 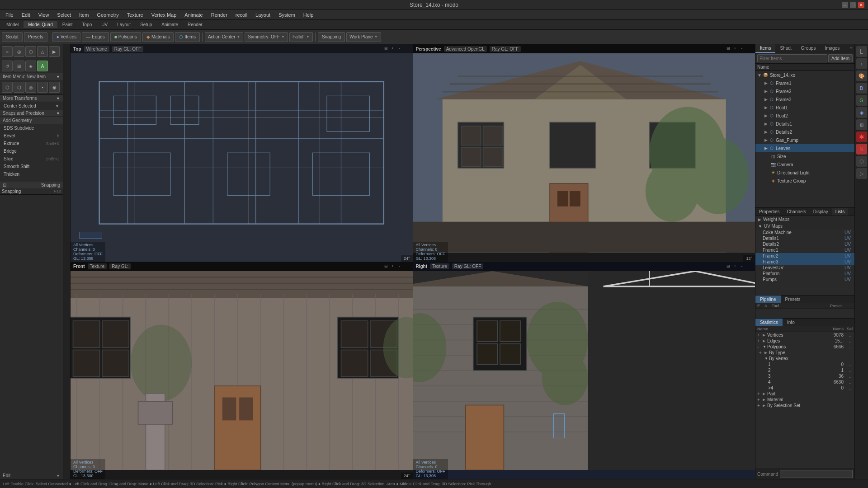 I want to click on menu-item-animate: Animate, so click(x=193, y=15).